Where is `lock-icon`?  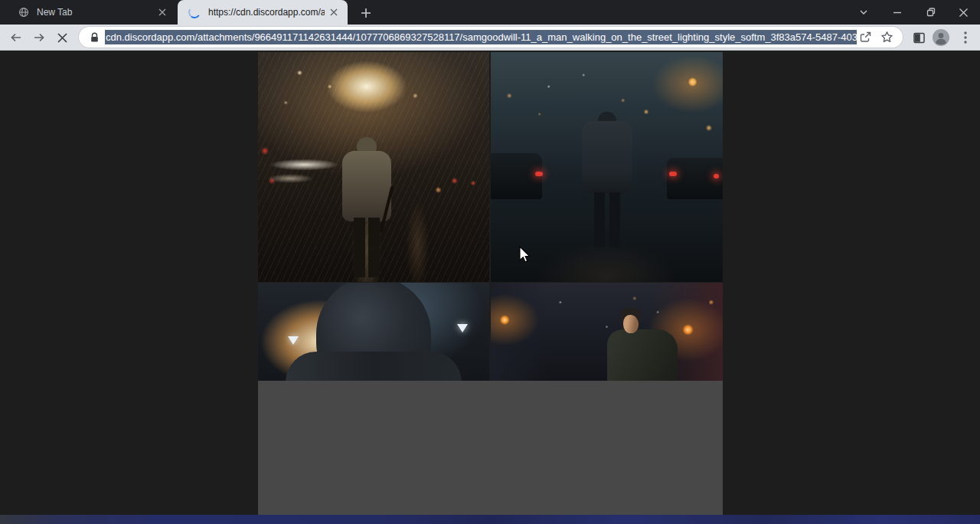
lock-icon is located at coordinates (94, 38).